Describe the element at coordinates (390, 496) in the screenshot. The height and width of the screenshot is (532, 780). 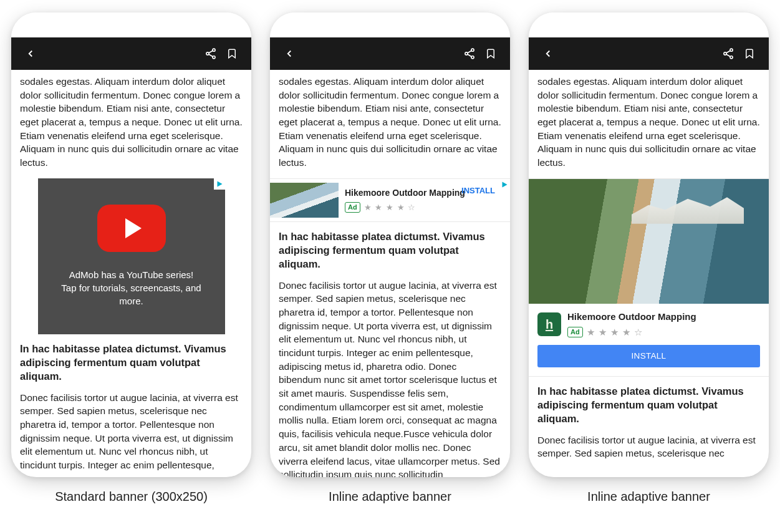
I see `caption-2: Inline adaptive banner` at that location.